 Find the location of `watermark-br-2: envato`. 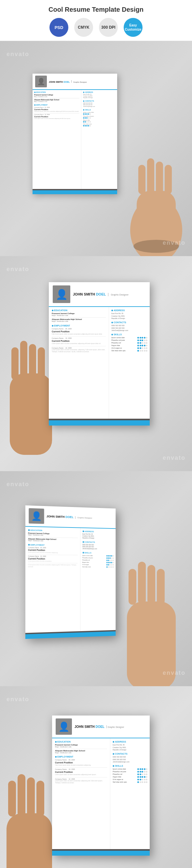

watermark-br-2: envato is located at coordinates (174, 458).